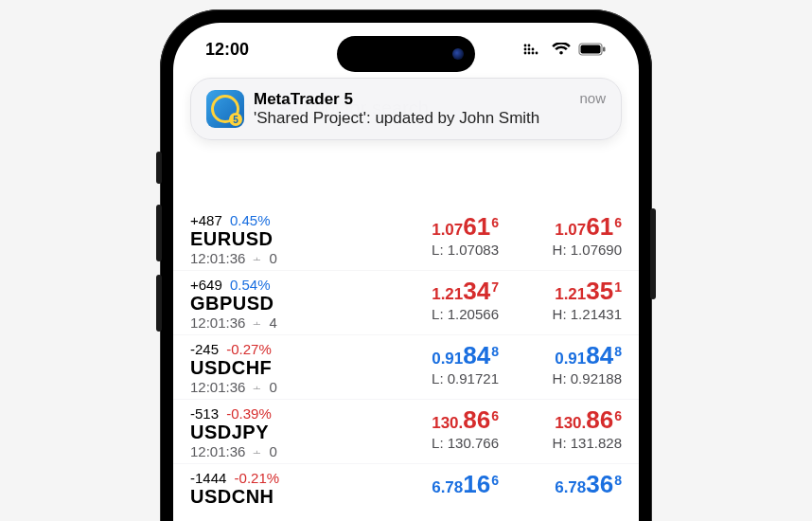 The image size is (812, 521). I want to click on change-absolute: +487, so click(206, 220).